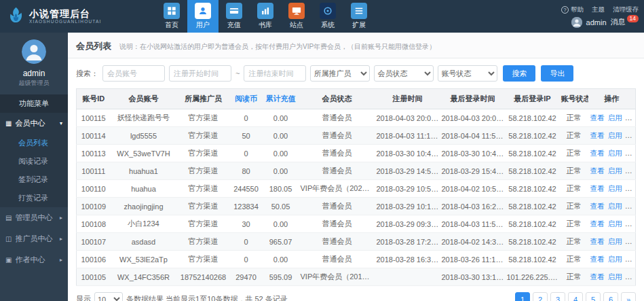 This screenshot has width=644, height=301. What do you see at coordinates (519, 73) in the screenshot?
I see `search-button: 搜索` at bounding box center [519, 73].